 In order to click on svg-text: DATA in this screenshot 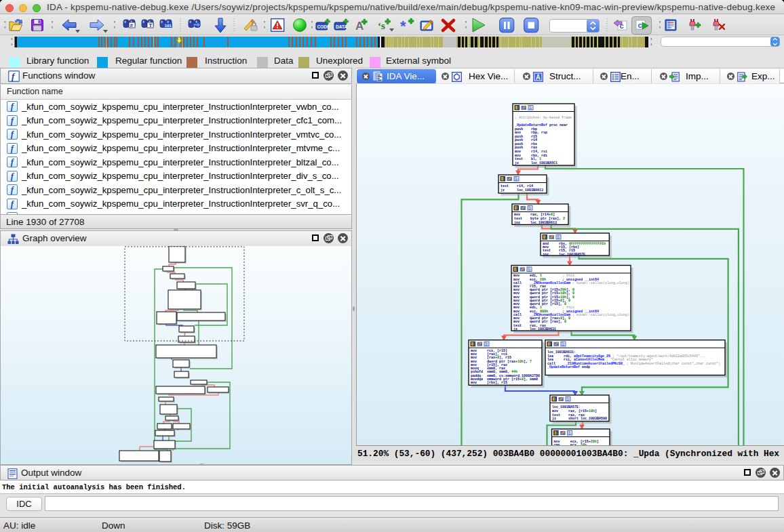, I will do `click(342, 27)`.